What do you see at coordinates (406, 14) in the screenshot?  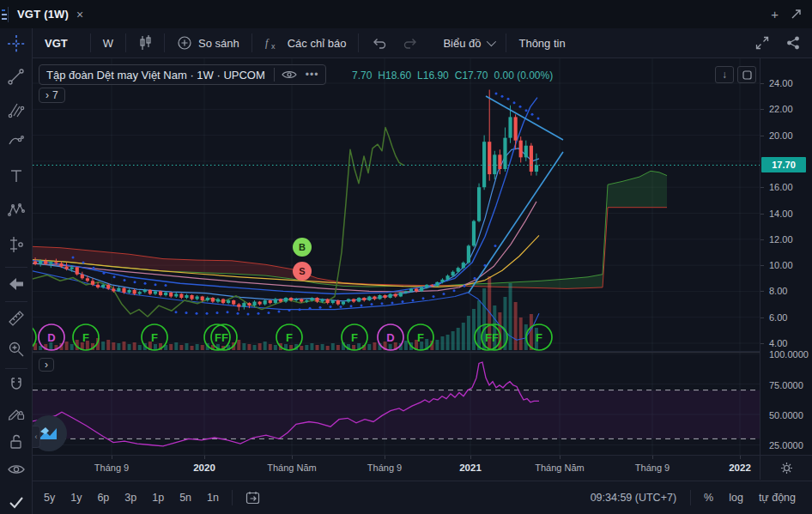 I see `window-tab-bar: VGT (1W) × +` at bounding box center [406, 14].